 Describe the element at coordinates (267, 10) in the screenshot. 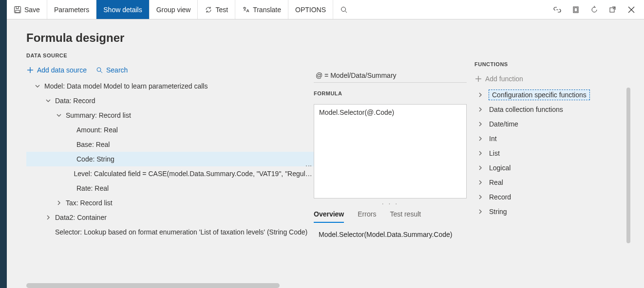

I see `translate-label: Translate` at that location.